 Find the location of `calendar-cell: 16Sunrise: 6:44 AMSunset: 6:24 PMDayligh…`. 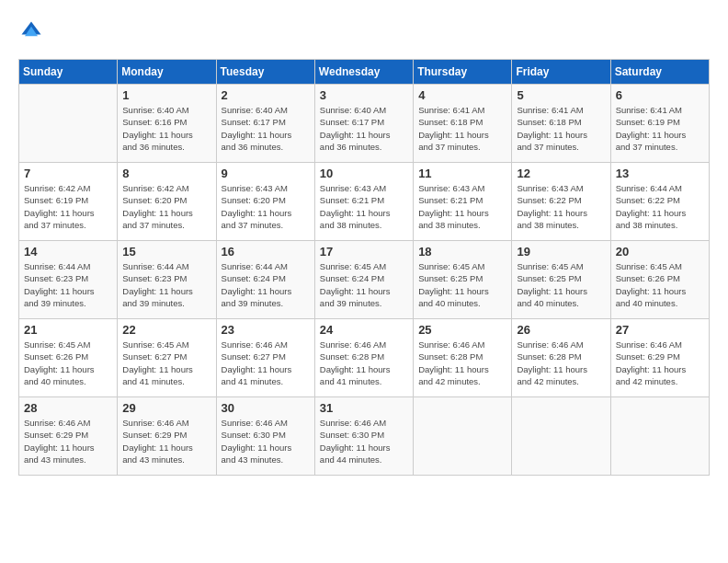

calendar-cell: 16Sunrise: 6:44 AMSunset: 6:24 PMDayligh… is located at coordinates (265, 280).